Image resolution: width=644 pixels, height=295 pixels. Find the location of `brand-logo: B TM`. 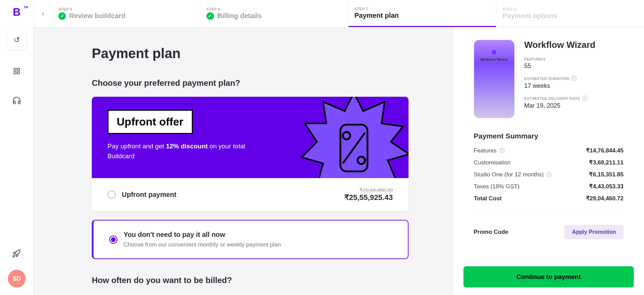

brand-logo: B TM is located at coordinates (17, 12).